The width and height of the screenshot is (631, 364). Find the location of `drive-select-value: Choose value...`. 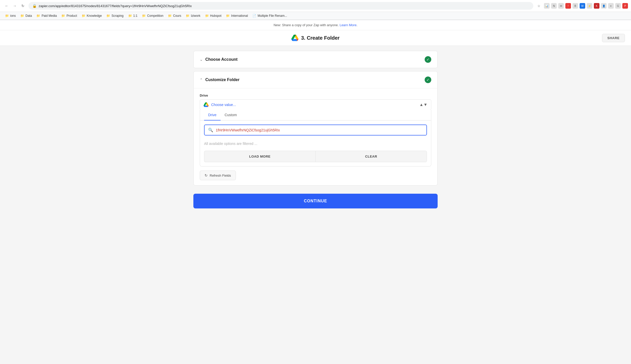

drive-select-value: Choose value... is located at coordinates (314, 105).